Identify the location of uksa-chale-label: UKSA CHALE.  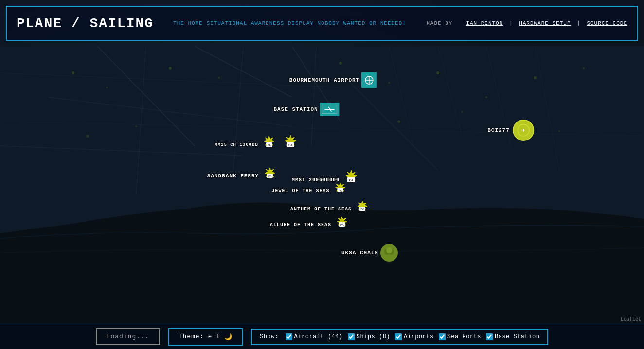
(360, 253).